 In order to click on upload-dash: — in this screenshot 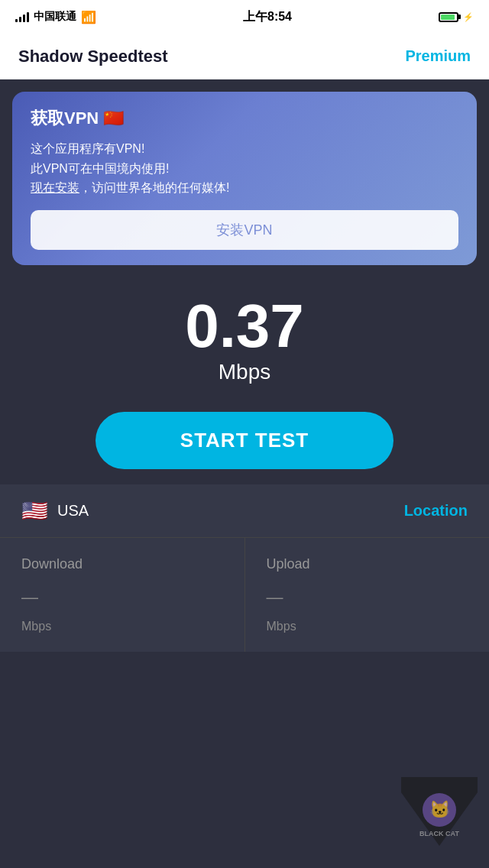, I will do `click(368, 598)`.